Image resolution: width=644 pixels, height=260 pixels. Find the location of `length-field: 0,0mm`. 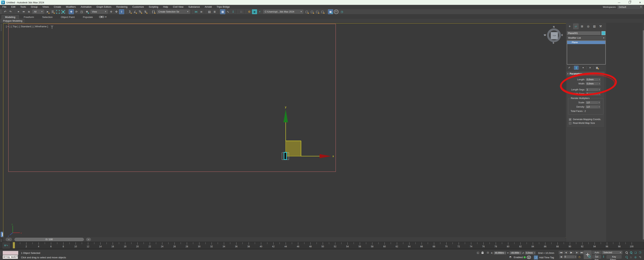

length-field: 0,0mm is located at coordinates (592, 80).